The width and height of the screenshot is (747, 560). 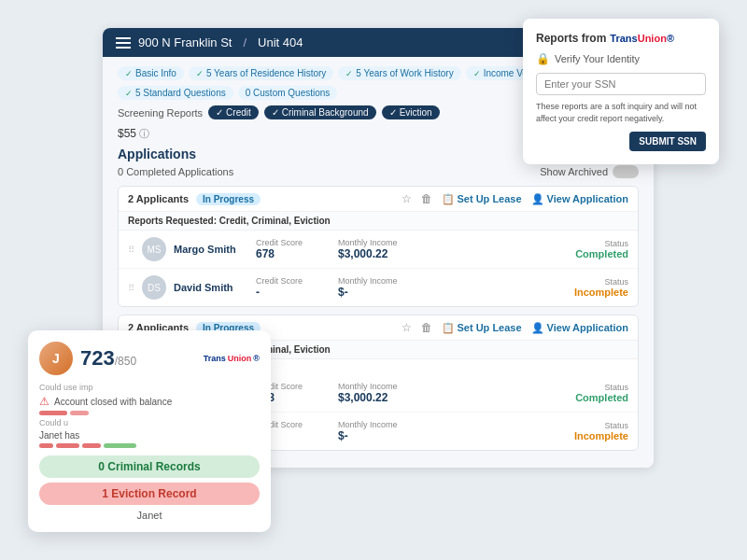 I want to click on status-value-2-2: Incomplete, so click(x=601, y=436).